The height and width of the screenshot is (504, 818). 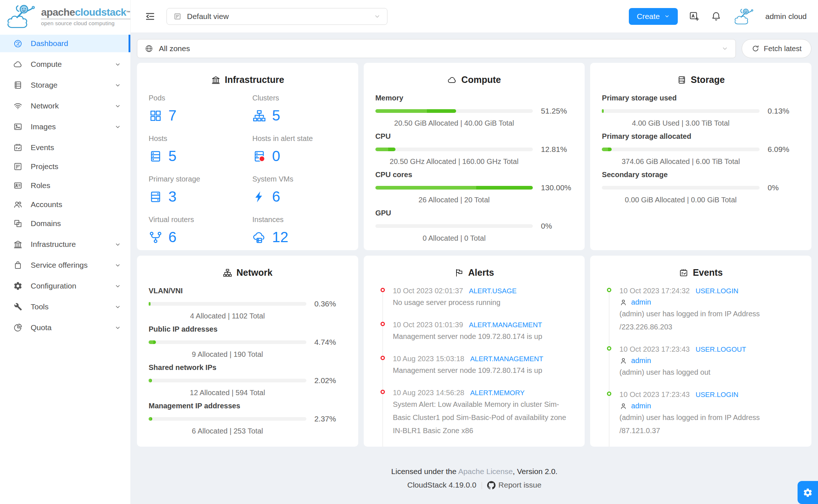 What do you see at coordinates (497, 393) in the screenshot?
I see `alert-type-link: ALERT.MEMORY` at bounding box center [497, 393].